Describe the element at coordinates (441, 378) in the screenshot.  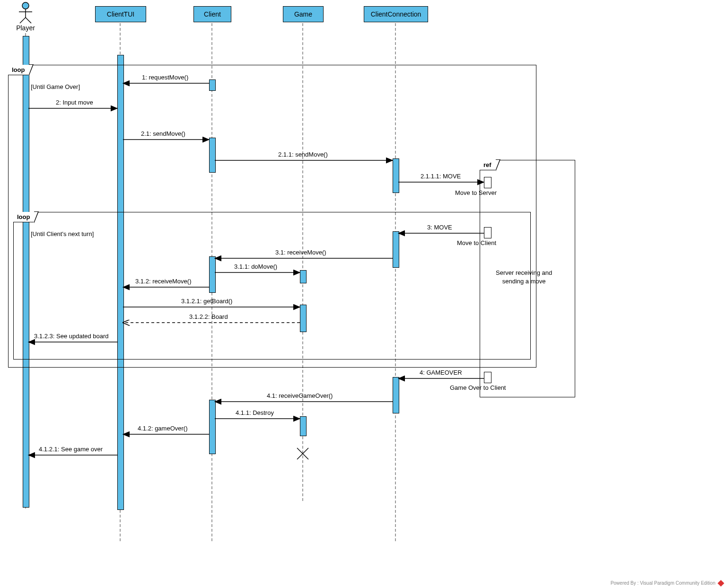
I see `arrow-gameover-in` at that location.